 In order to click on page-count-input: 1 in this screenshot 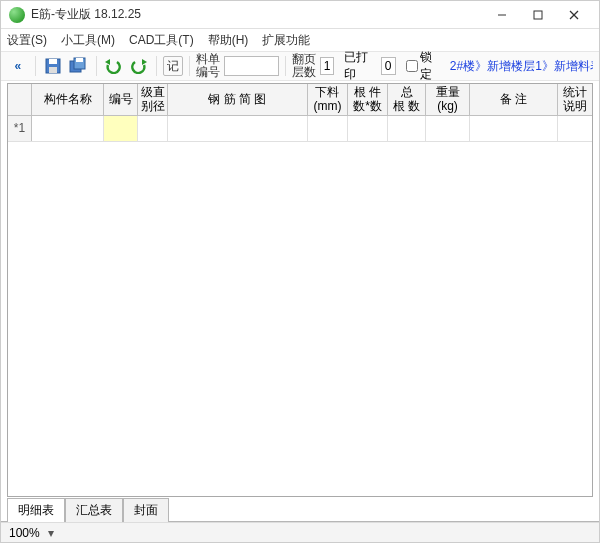, I will do `click(328, 66)`.